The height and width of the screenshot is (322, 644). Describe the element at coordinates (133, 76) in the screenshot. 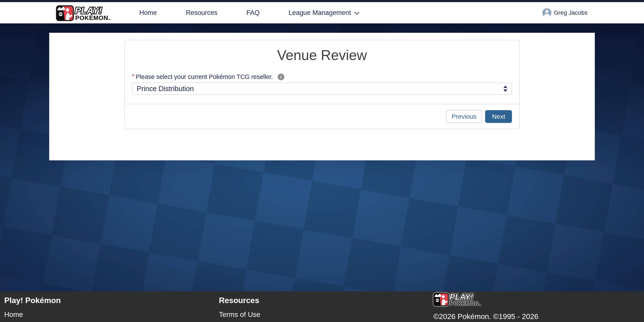

I see `required-marker: *` at that location.